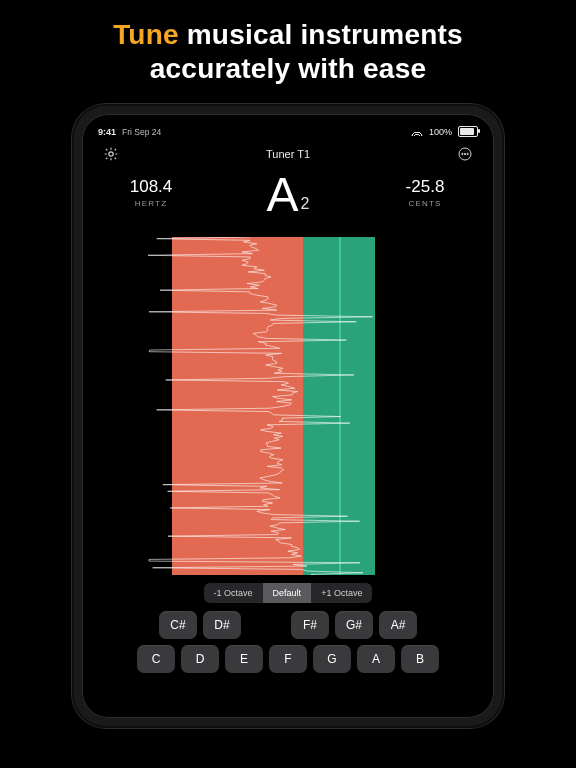  I want to click on octave-segmented: -1 Octave Default +1 Octave, so click(288, 593).